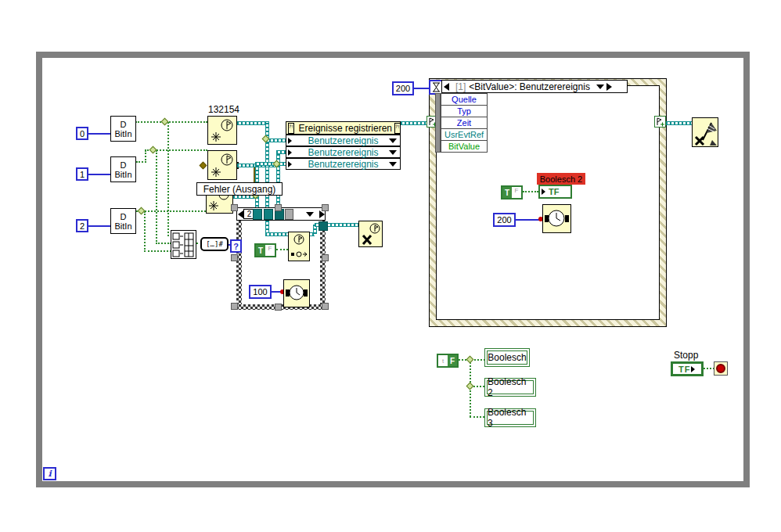  Describe the element at coordinates (464, 99) in the screenshot. I see `event-data-field: Quelle` at that location.